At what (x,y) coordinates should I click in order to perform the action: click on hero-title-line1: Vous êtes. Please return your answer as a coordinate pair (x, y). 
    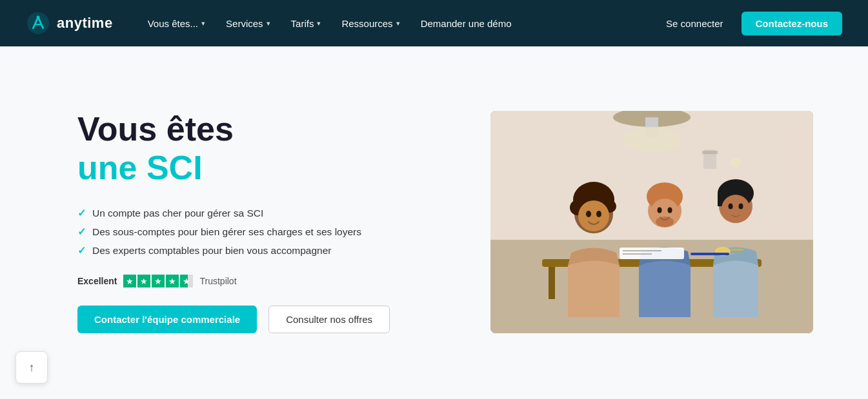
    Looking at the image, I should click on (265, 129).